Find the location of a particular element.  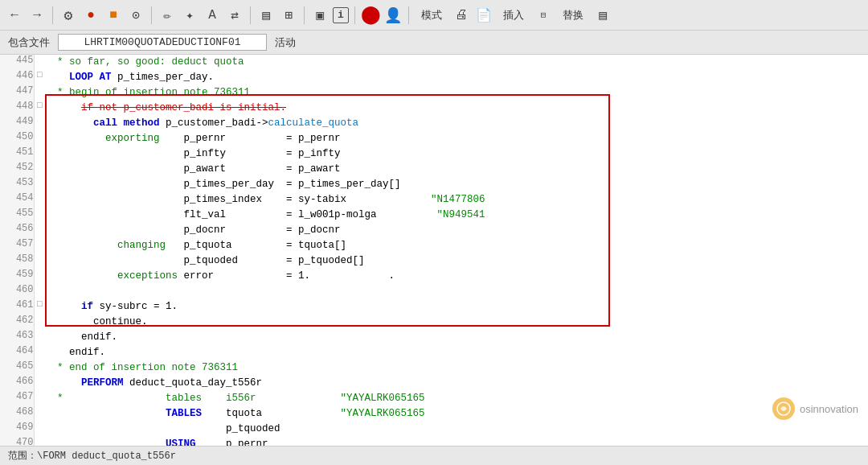

table-row: 452 p_awart = p_awart is located at coordinates (434, 169).